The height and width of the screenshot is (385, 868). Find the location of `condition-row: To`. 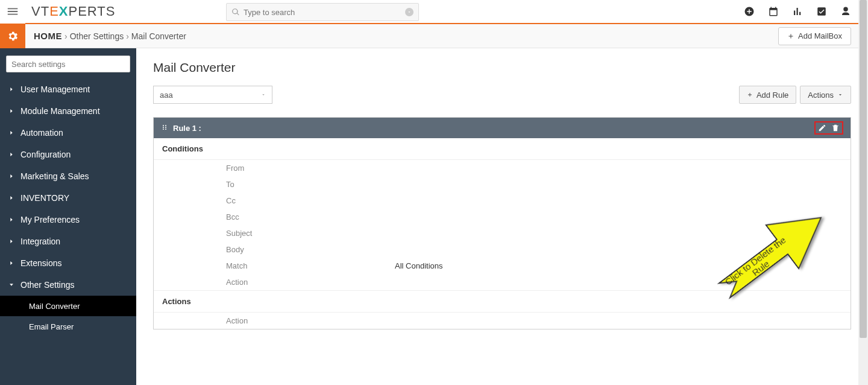

condition-row: To is located at coordinates (502, 185).